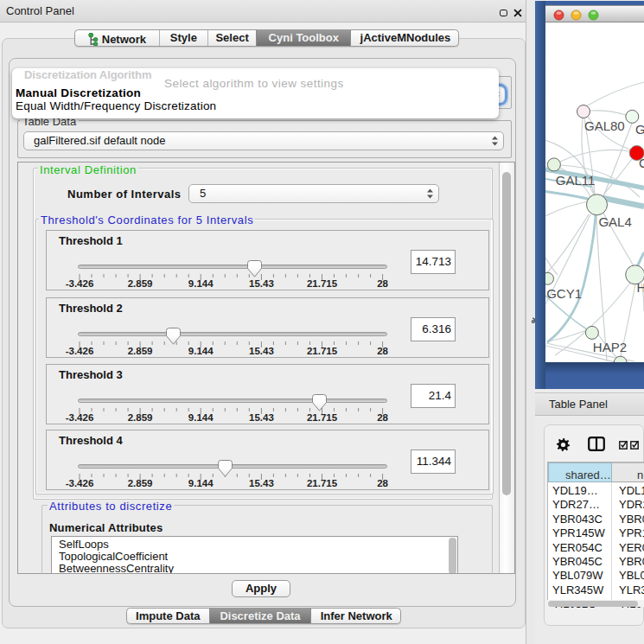  Describe the element at coordinates (610, 348) in the screenshot. I see `svg-text: HAP2` at that location.